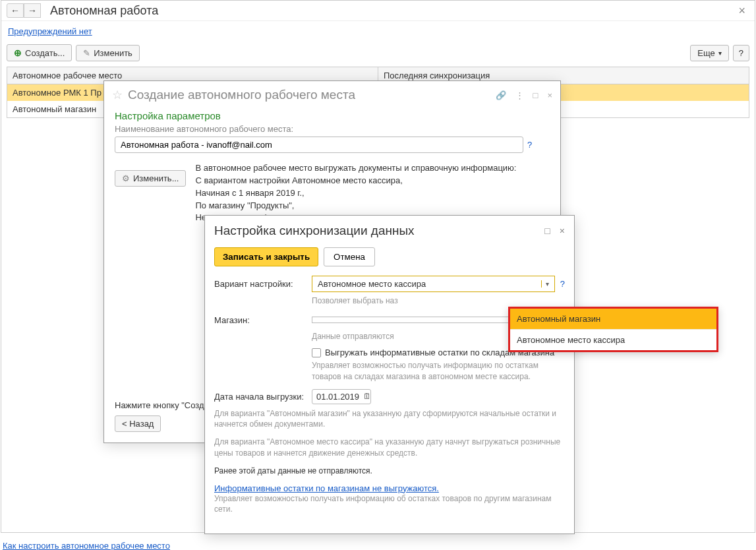 This screenshot has width=756, height=550. Describe the element at coordinates (319, 145) in the screenshot. I see `name-input` at that location.